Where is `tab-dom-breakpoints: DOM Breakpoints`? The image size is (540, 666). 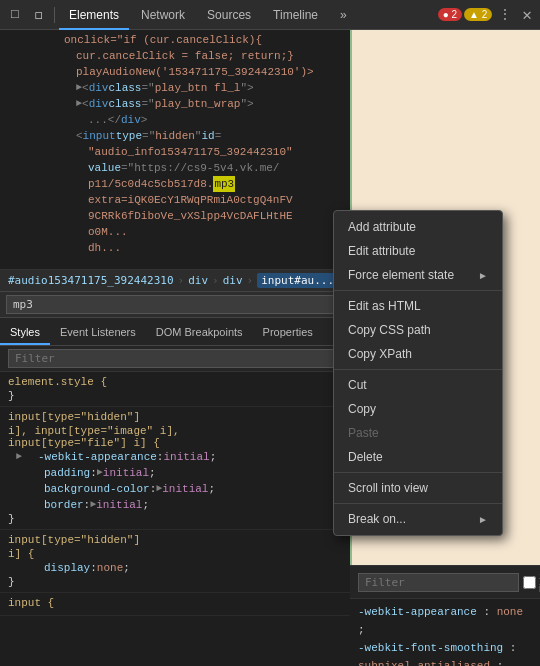 tab-dom-breakpoints: DOM Breakpoints is located at coordinates (200, 332).